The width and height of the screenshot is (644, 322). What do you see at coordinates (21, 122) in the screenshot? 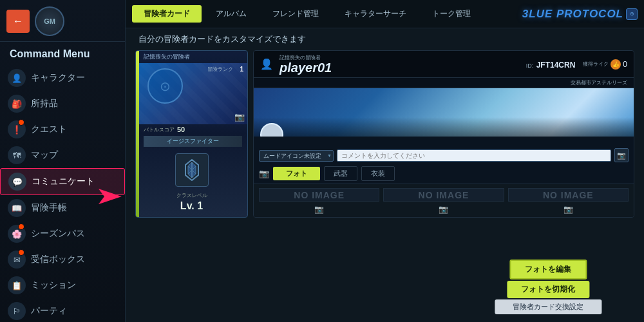
I see `sidebar-badge-quest` at bounding box center [21, 122].